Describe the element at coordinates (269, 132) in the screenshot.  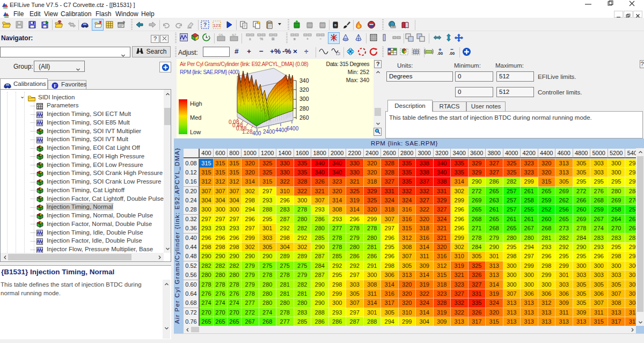
I see `svg-text: 2400` at that location.